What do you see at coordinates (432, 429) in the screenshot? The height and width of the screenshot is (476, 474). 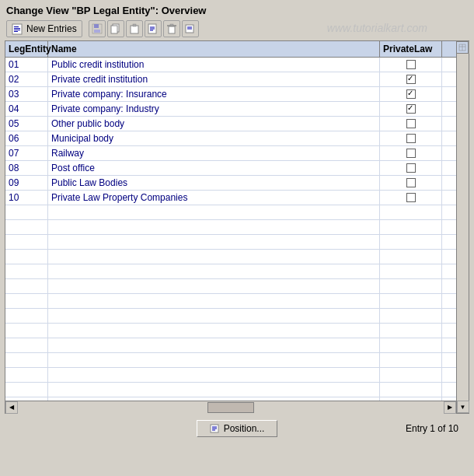 I see `entry-count: Entry 1 of 10` at bounding box center [432, 429].